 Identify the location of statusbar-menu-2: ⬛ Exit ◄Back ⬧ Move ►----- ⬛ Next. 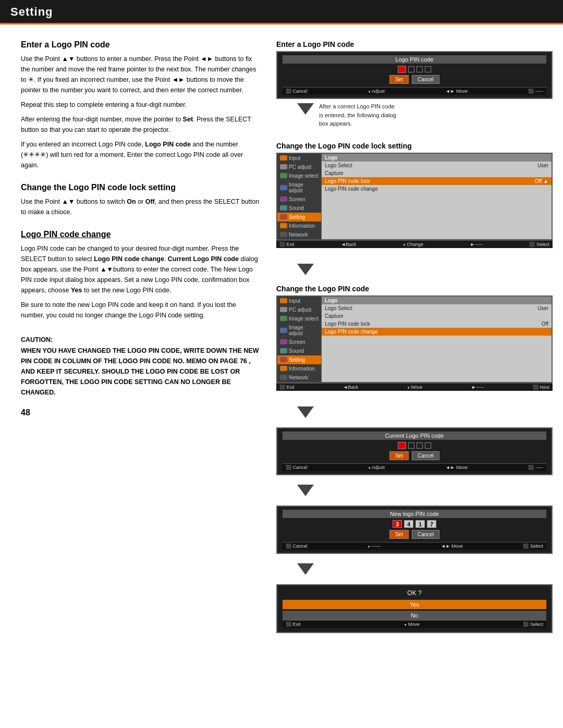
(414, 387).